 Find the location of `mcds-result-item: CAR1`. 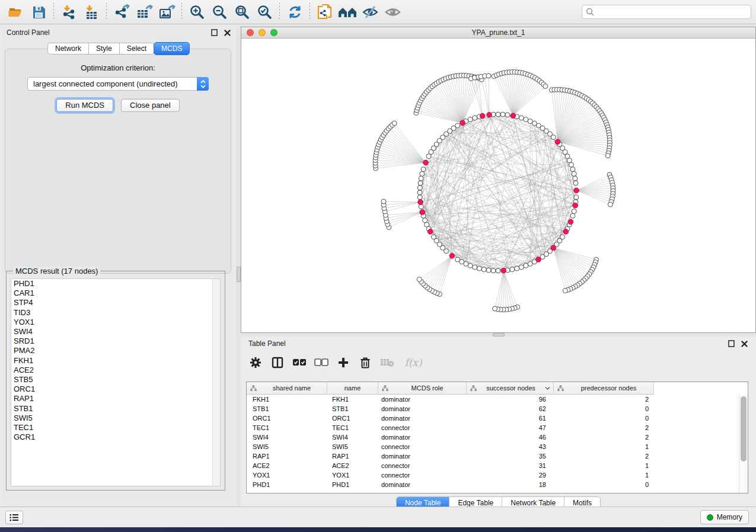

mcds-result-item: CAR1 is located at coordinates (116, 293).